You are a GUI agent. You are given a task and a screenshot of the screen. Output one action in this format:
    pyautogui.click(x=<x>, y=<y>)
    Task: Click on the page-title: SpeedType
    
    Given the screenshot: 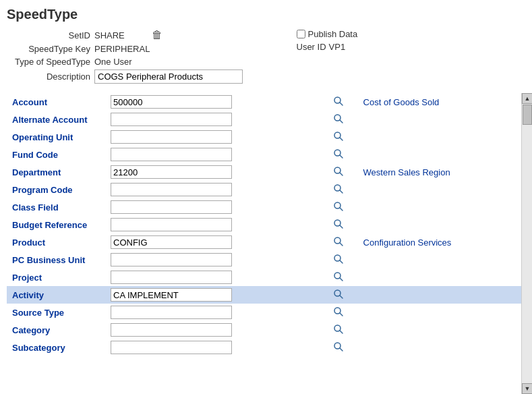 What is the action you would take?
    pyautogui.click(x=270, y=15)
    